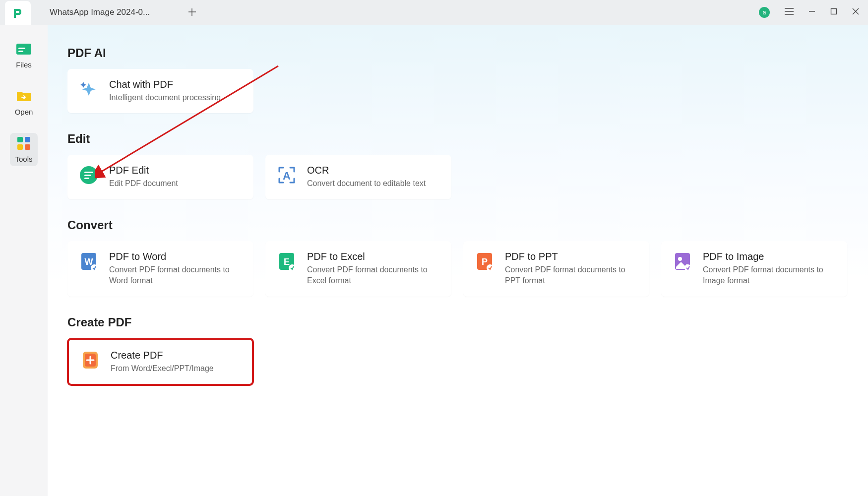 This screenshot has width=868, height=496. I want to click on card-pdf-to-ppt: P PDF to PPT Convert PDF format document…, so click(557, 269).